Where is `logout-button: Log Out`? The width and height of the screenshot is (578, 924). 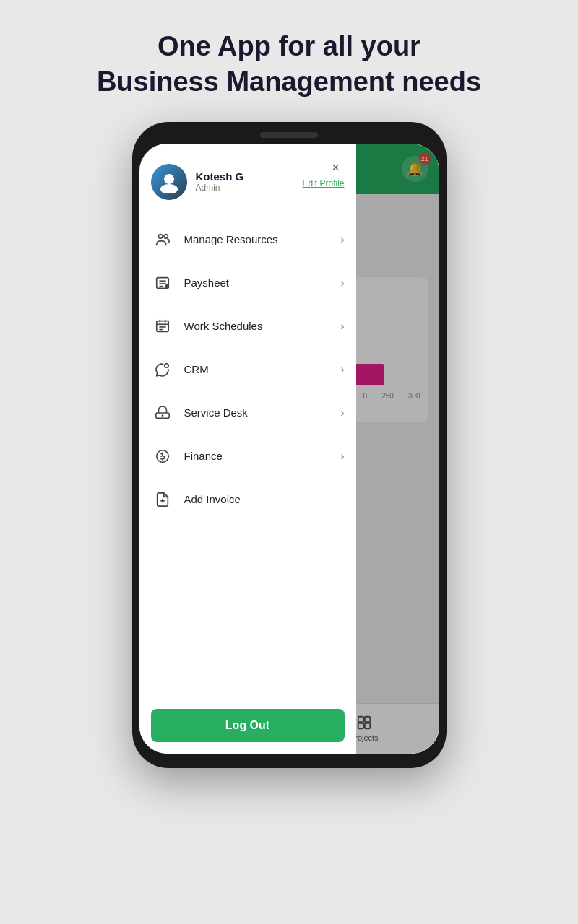
logout-button: Log Out is located at coordinates (248, 725).